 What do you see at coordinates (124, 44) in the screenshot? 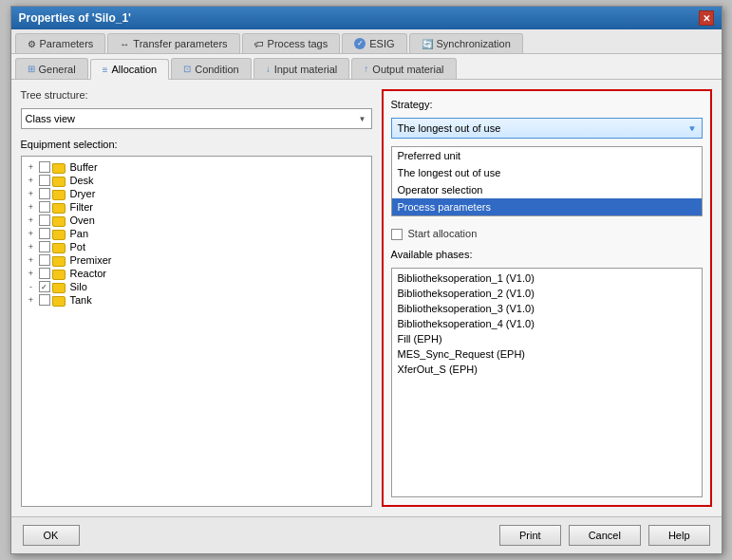
I see `transfer-icon: ↔` at bounding box center [124, 44].